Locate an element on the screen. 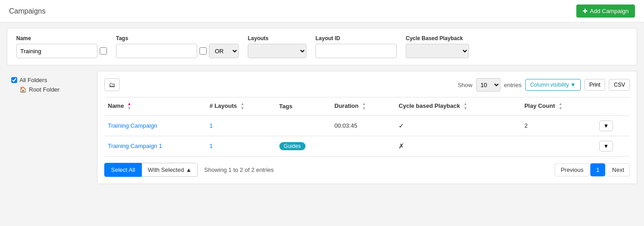 The width and height of the screenshot is (644, 226). col-play-count: Play Count ▲ ▼ is located at coordinates (558, 106).